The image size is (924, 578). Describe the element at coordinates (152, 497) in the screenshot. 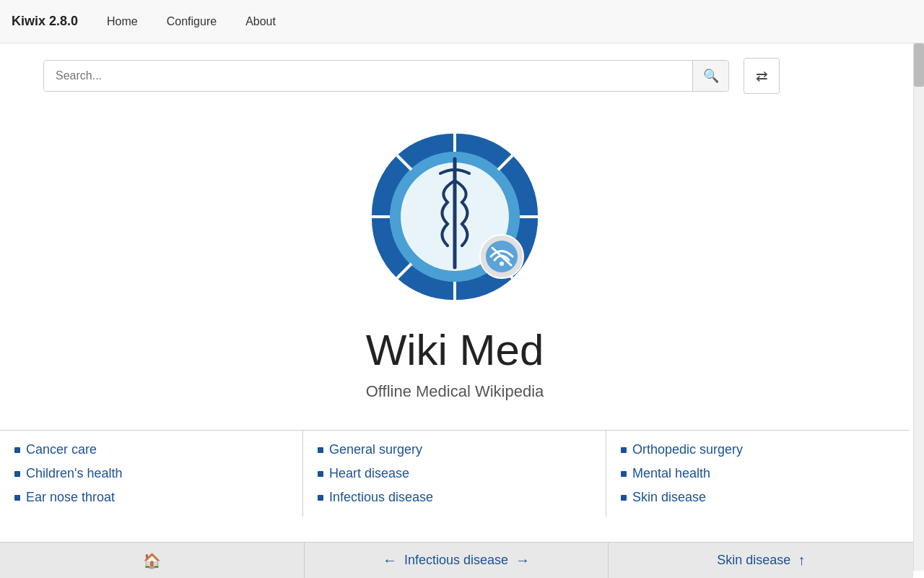

I see `cat-ear-nose-throat: Ear nose throat` at that location.